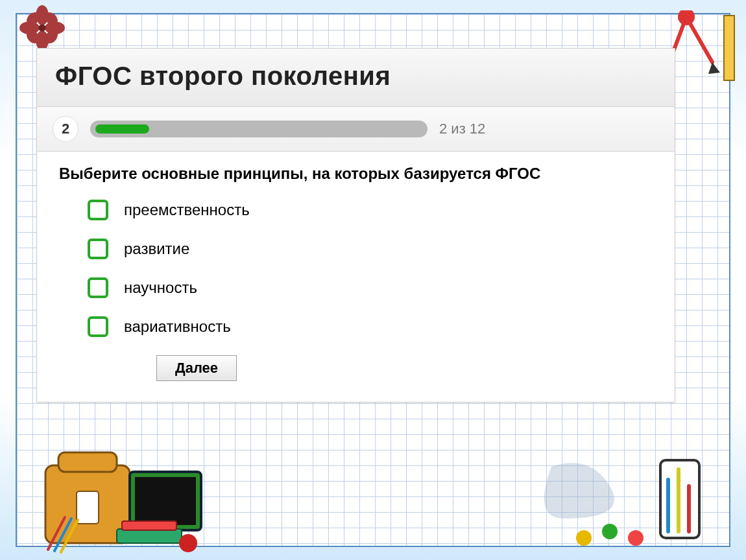 Image resolution: width=746 pixels, height=560 pixels. Describe the element at coordinates (370, 249) in the screenshot. I see `option-2: развитие` at that location.